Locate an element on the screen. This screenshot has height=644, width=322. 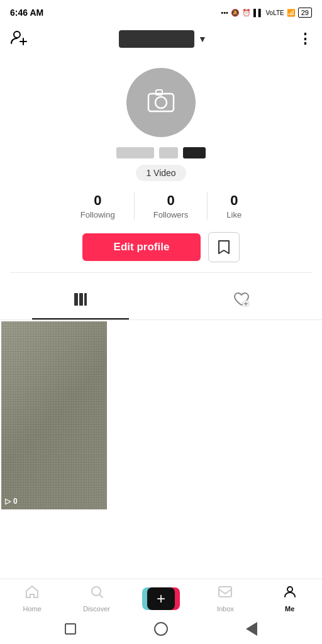
home-icon is located at coordinates (32, 594).